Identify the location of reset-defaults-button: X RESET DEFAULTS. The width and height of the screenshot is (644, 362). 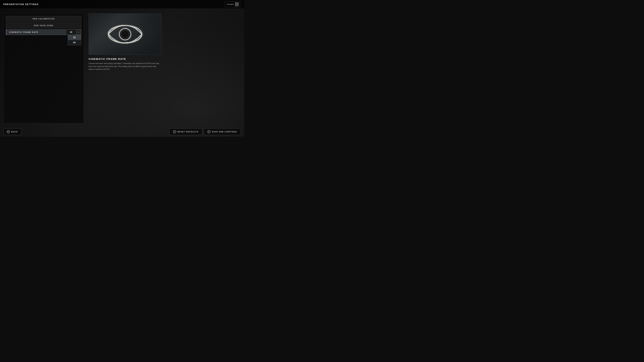
(186, 132).